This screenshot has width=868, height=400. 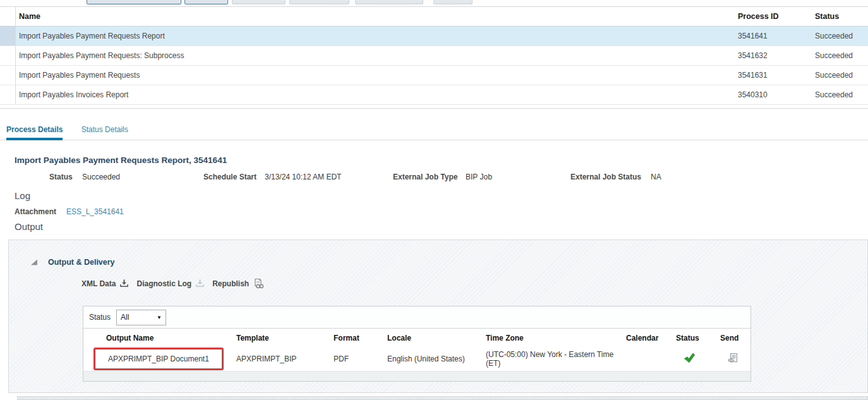 What do you see at coordinates (434, 56) in the screenshot?
I see `table-row: Import Payables Payment Requests: Subpro…` at bounding box center [434, 56].